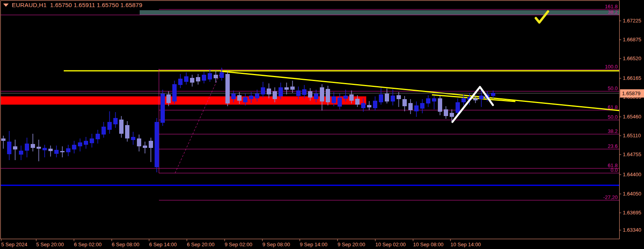 The height and width of the screenshot is (249, 644). What do you see at coordinates (88, 245) in the screenshot?
I see `time-axis-label: 6 Sep 02:00` at bounding box center [88, 245].